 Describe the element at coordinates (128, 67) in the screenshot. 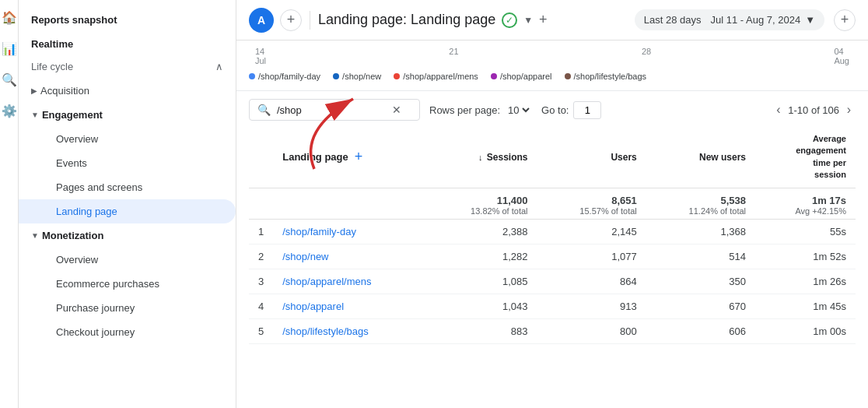

I see `lifecycle-section: Life cycle ∧` at that location.